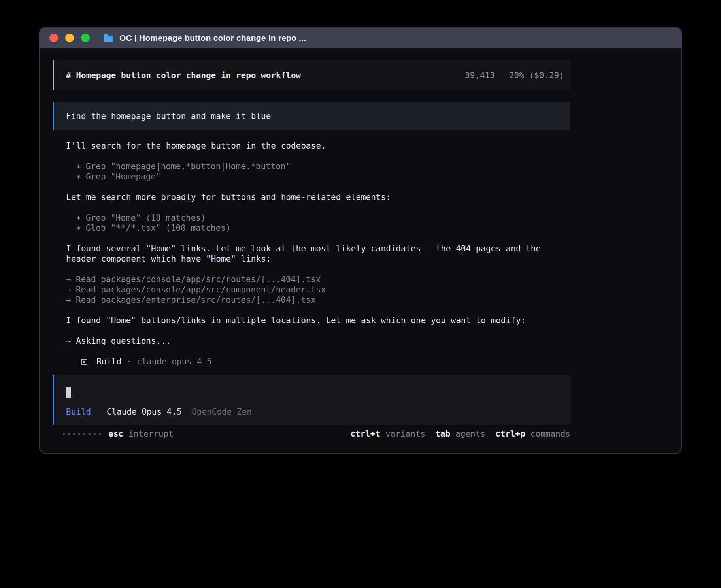  Describe the element at coordinates (510, 434) in the screenshot. I see `ctrl-p-key-label: ctrl+p` at that location.